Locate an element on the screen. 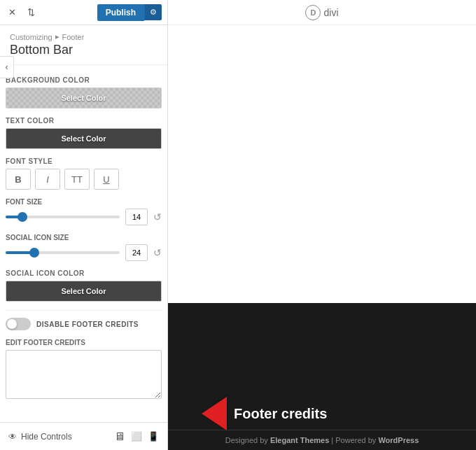  background-color-wrapper: Select Color is located at coordinates (84, 98).